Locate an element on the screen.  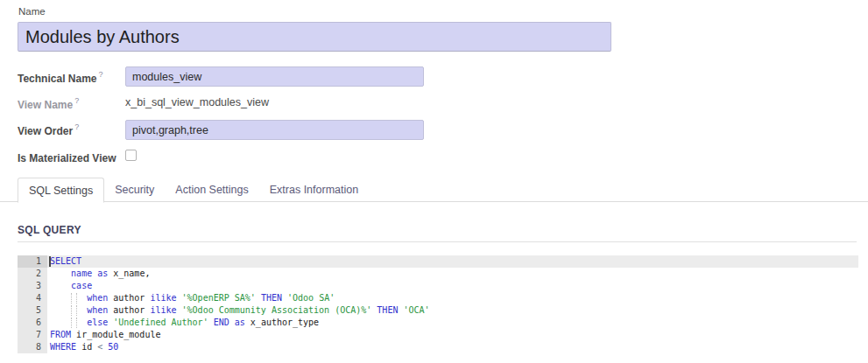
name-field-label: Name is located at coordinates (32, 11).